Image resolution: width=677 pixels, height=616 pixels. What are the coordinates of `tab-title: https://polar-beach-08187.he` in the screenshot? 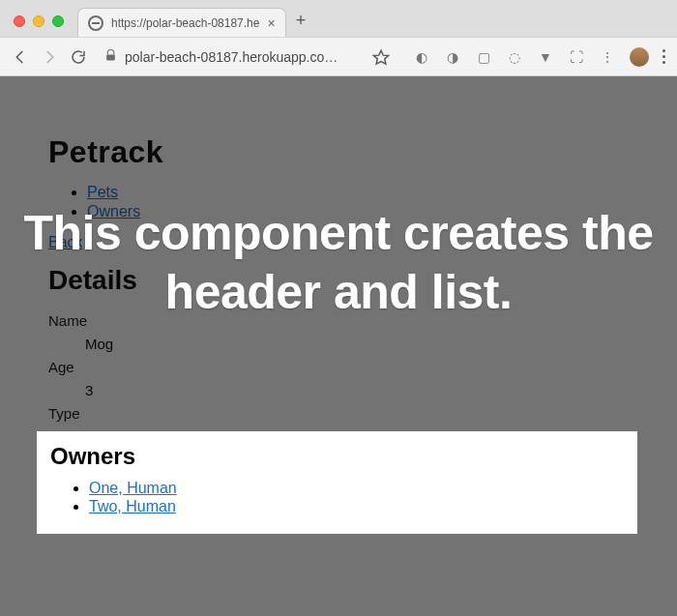 It's located at (186, 23).